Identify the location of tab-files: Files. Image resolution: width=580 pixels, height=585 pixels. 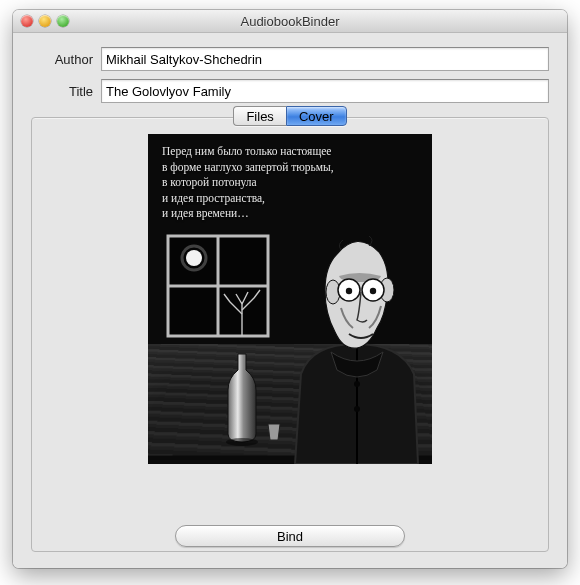
(259, 116).